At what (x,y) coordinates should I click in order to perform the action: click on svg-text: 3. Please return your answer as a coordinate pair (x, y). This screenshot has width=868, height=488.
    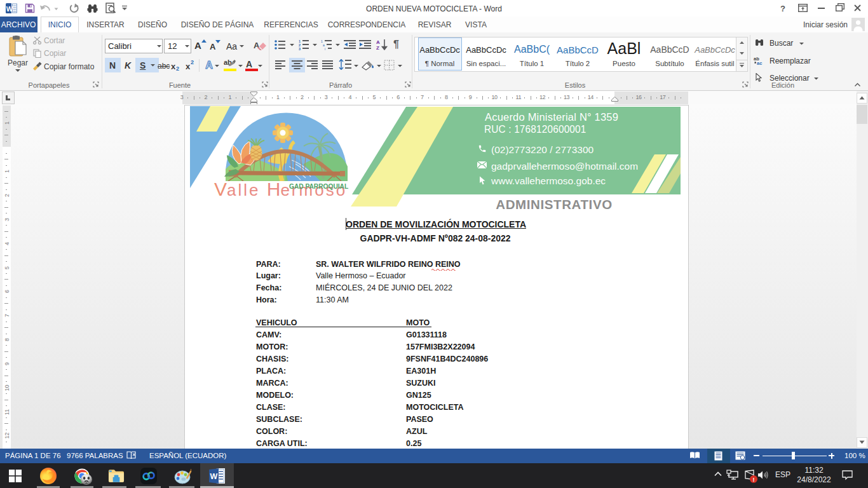
    Looking at the image, I should click on (300, 48).